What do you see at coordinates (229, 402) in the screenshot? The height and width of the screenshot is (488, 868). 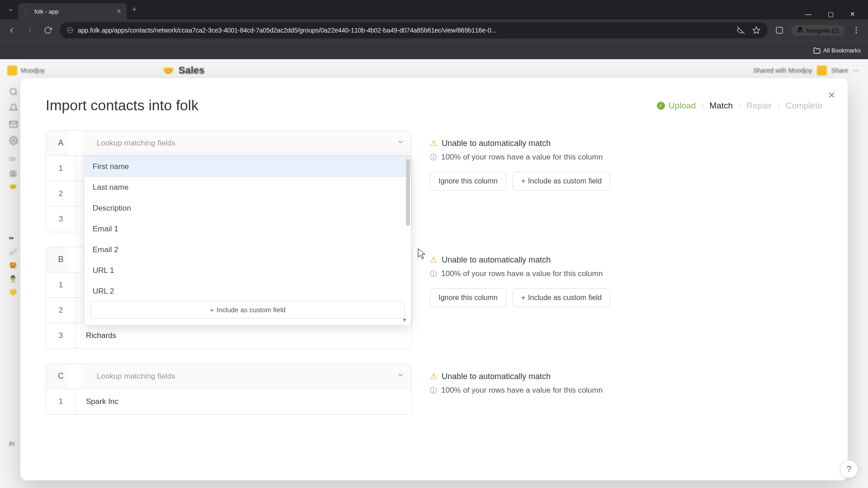 I see `table-row: 1 Spark Inc` at bounding box center [229, 402].